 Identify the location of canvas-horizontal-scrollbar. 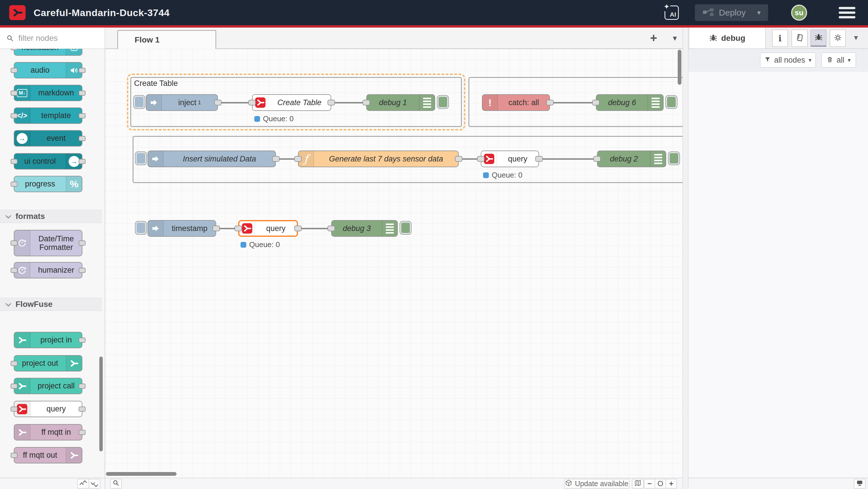
(141, 474).